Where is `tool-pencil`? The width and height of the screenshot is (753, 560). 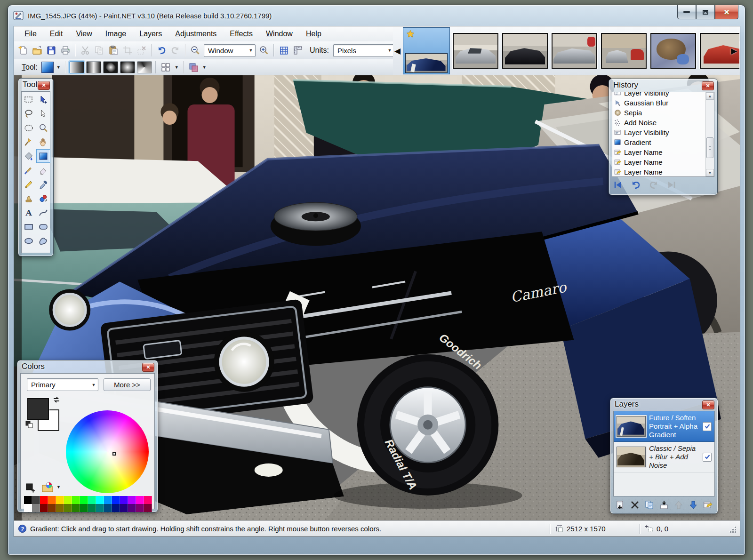
tool-pencil is located at coordinates (29, 184).